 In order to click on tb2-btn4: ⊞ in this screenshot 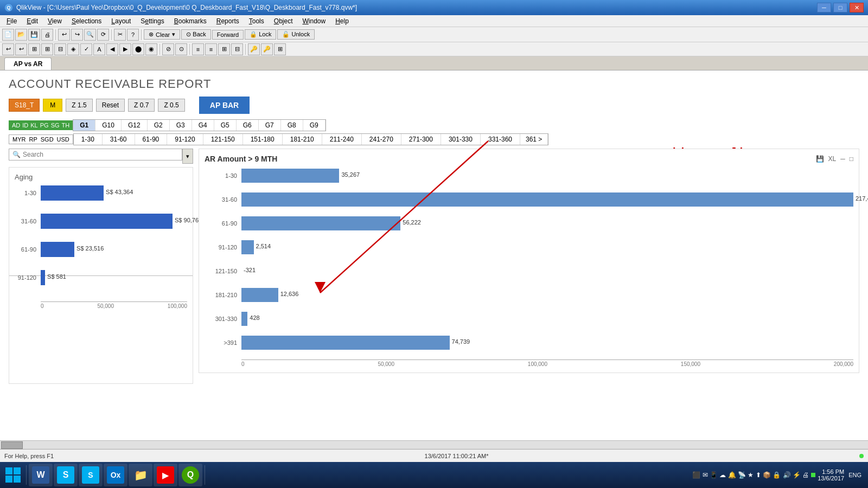, I will do `click(47, 49)`.